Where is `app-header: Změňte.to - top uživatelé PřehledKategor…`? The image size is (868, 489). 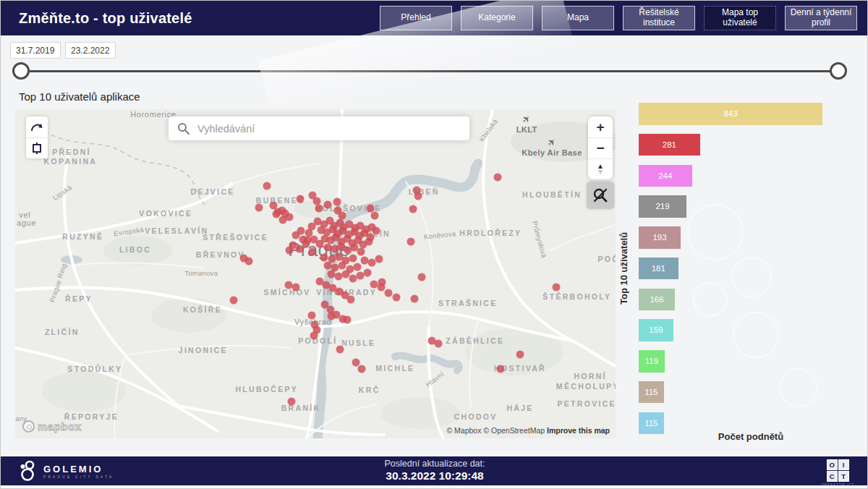
app-header: Změňte.to - top uživatelé PřehledKategor… is located at coordinates (434, 18).